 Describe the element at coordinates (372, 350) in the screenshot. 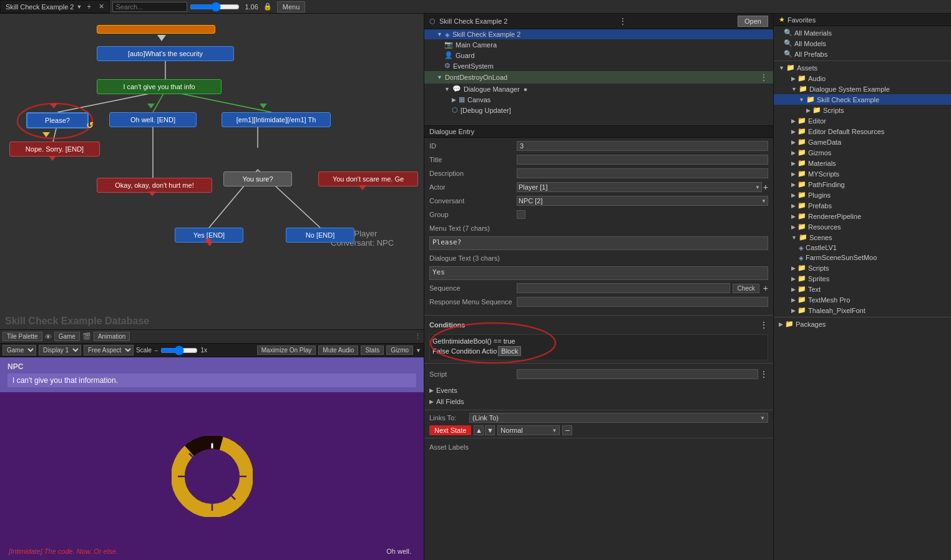

I see `stats-btn: Stats` at that location.